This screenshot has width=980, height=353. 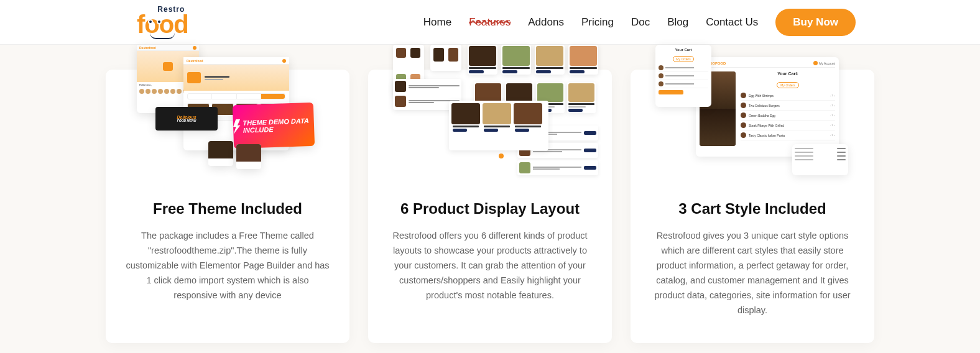 I want to click on lightning-icon, so click(x=237, y=127).